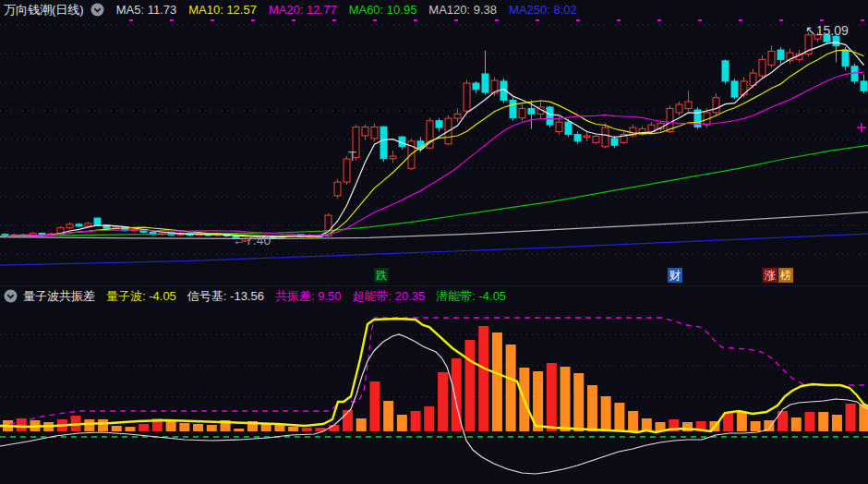 The image size is (868, 484). What do you see at coordinates (308, 296) in the screenshot?
I see `resonance-diff-value: 共振差: 9.50` at bounding box center [308, 296].